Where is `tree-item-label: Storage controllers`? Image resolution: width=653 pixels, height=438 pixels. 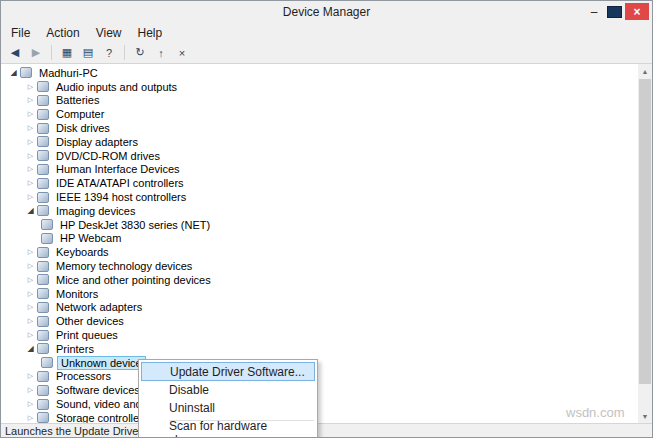 tree-item-label: Storage controllers is located at coordinates (102, 418).